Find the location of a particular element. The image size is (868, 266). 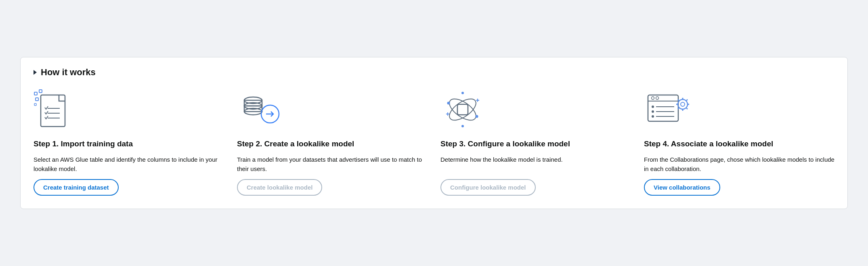

step-2-icon is located at coordinates (332, 111).